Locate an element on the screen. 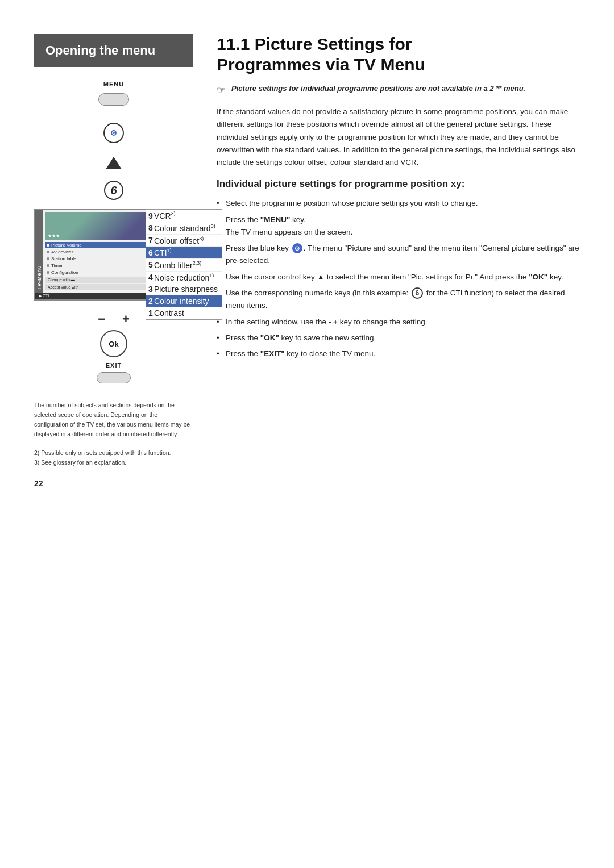 This screenshot has height=868, width=614. bullet-item-2: Press the "MENU" key.The TV menu appears… is located at coordinates (398, 226).